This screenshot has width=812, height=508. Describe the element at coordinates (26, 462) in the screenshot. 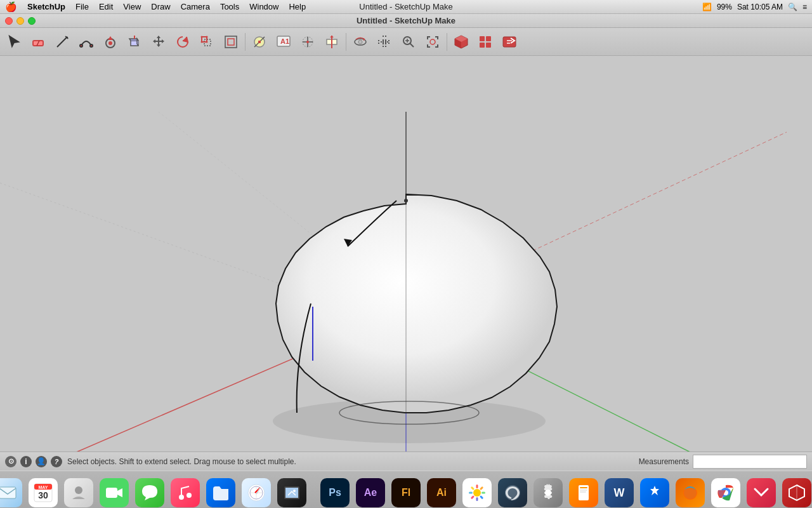

I see `status-icon-info: i` at that location.